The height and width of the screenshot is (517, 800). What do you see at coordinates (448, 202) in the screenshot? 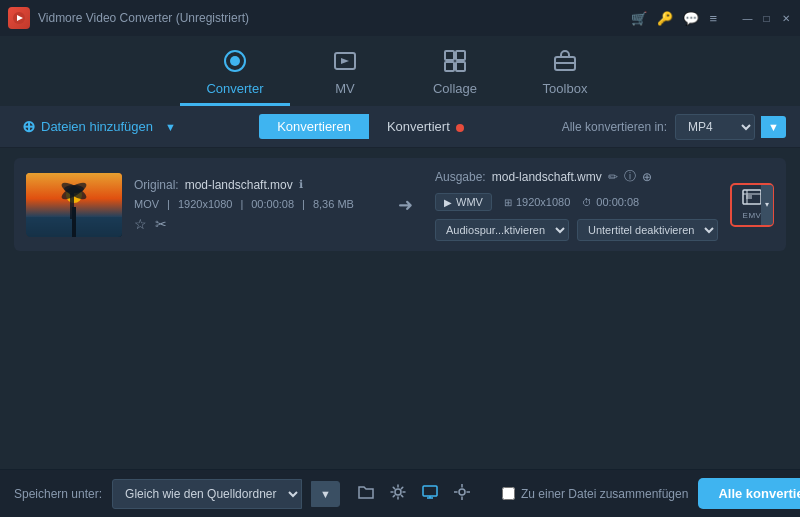
I see `video-icon-sm: ▶` at bounding box center [448, 202].